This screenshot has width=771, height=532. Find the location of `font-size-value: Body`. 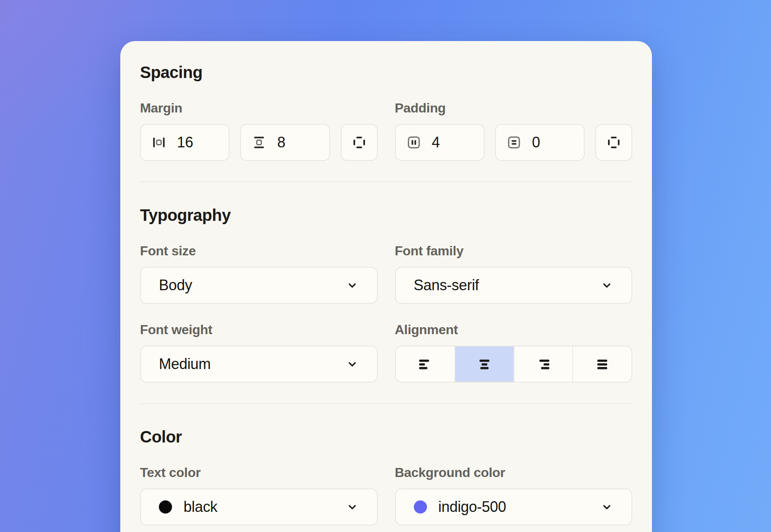

font-size-value: Body is located at coordinates (176, 285).